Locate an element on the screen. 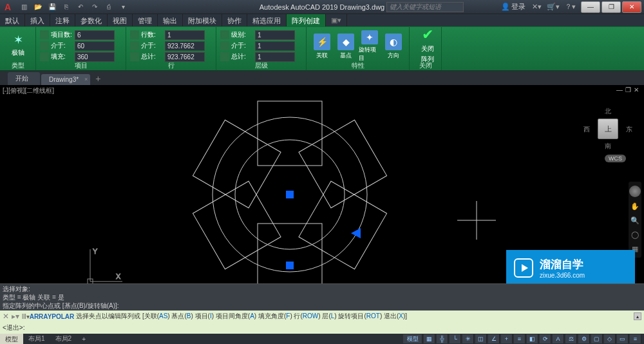  command-input-line: ✕ ▸▾ lll▾ ARRAYPOLAR 选择夹点以编辑阵列或 [关联(AS) … is located at coordinates (322, 316).